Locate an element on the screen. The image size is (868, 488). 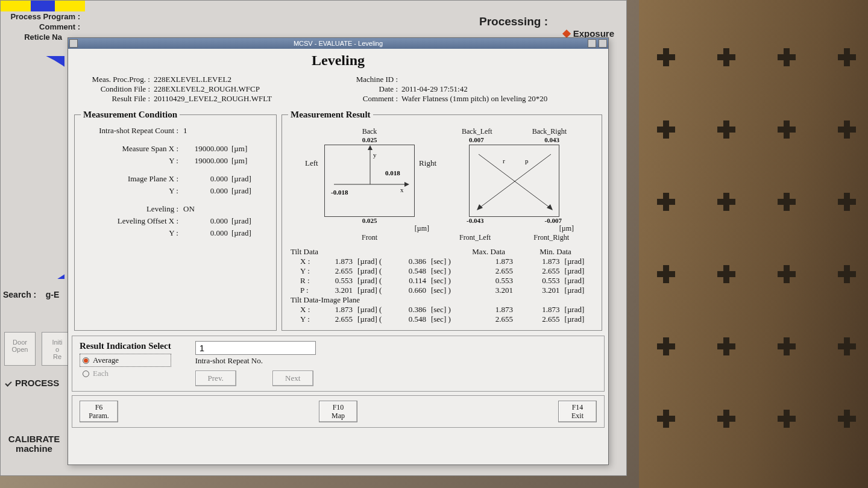
f6-param-button: F6 Param. is located at coordinates (99, 411).